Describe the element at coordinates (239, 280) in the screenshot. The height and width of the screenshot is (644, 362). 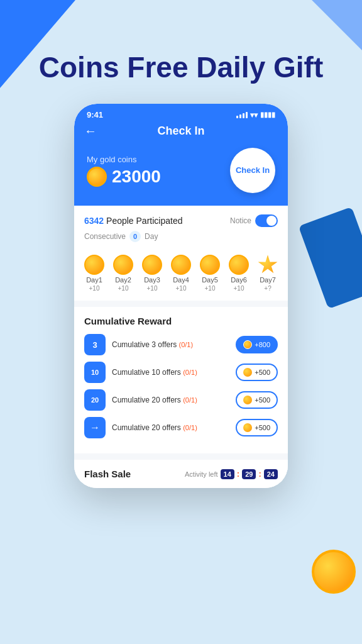
I see `day6-label: Day6` at that location.